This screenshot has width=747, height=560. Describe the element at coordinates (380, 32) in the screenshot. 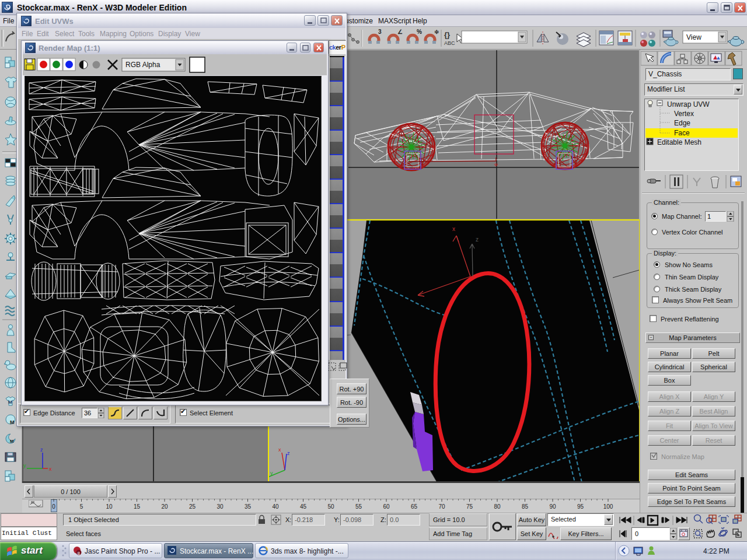

I see `svg-text: 3` at that location.